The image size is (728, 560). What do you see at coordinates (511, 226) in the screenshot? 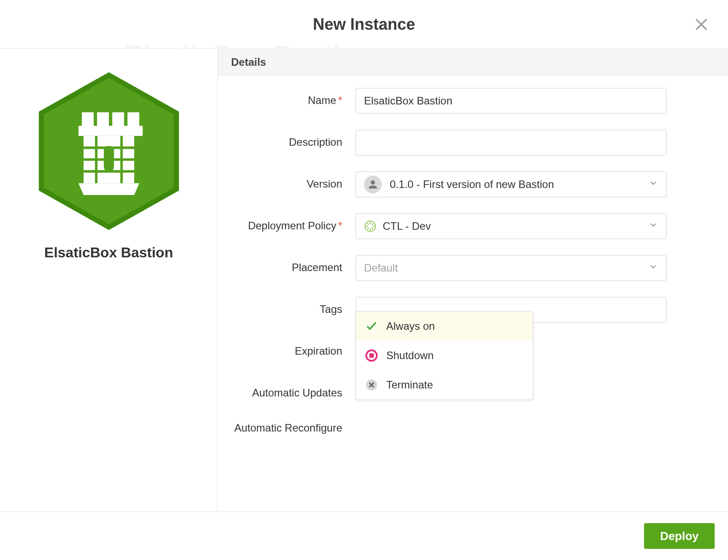
I see `deployment-policy-select: CTL - Dev` at bounding box center [511, 226].